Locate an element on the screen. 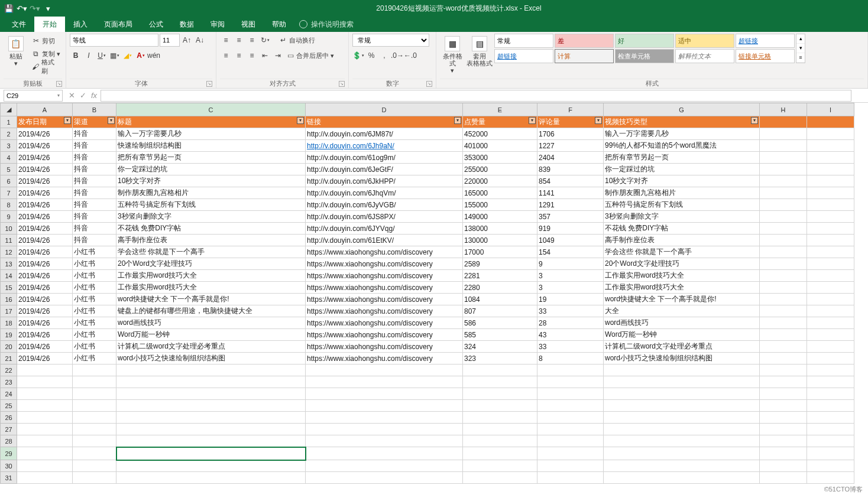  data-cell: 工作最实用word技巧大全 is located at coordinates (682, 288).